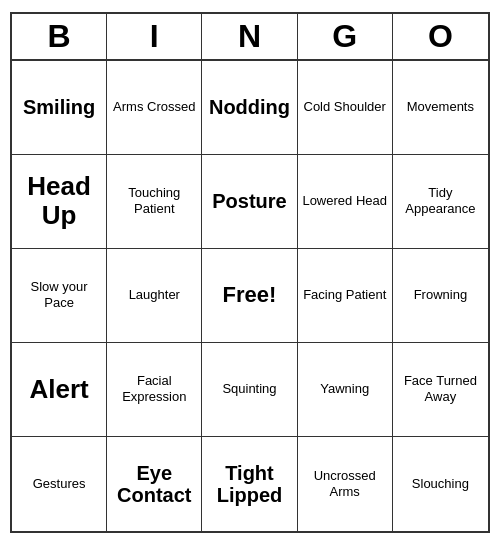 The height and width of the screenshot is (544, 500). I want to click on cell-label: Cold Shoulder, so click(345, 107).